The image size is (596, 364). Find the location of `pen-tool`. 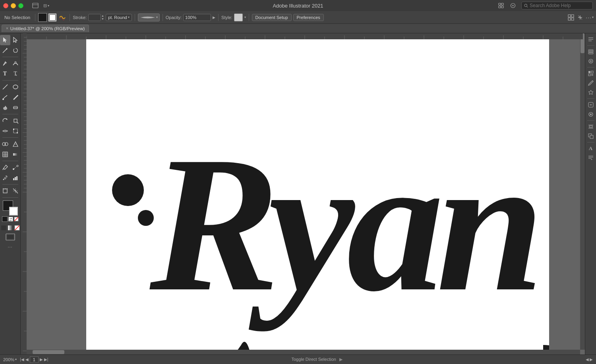

pen-tool is located at coordinates (5, 64).